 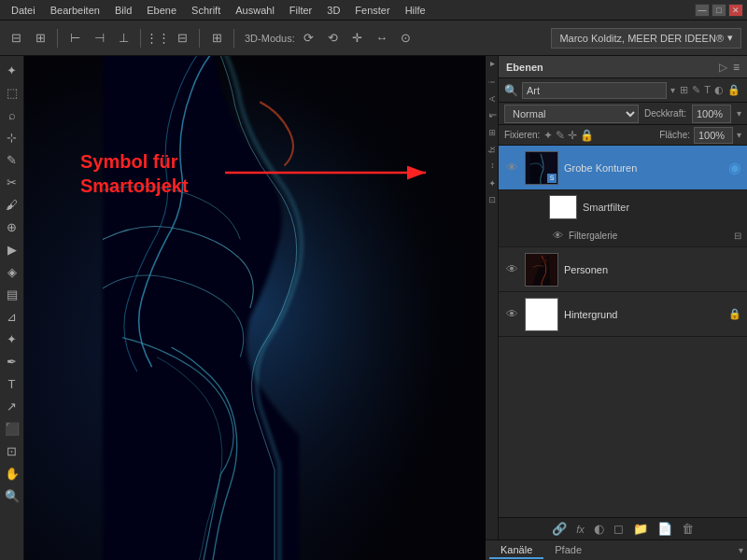 I want to click on layer-bottom-delete: 🗑, so click(x=687, y=528).